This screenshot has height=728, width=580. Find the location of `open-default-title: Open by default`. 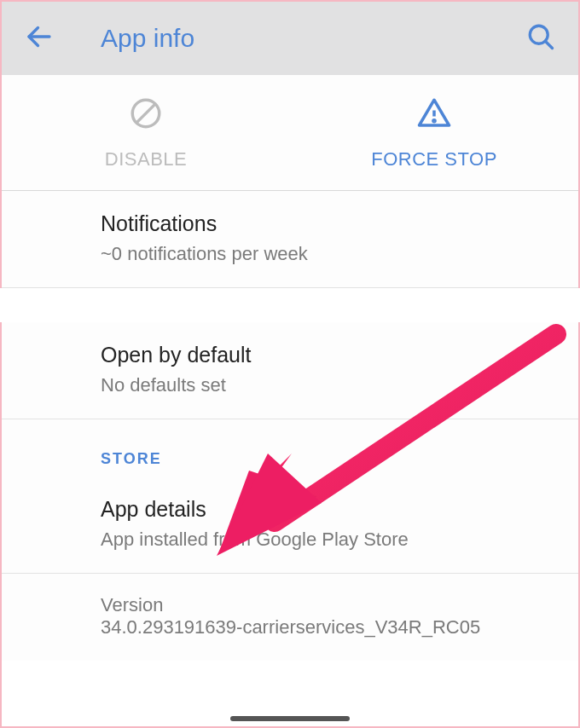

open-default-title: Open by default is located at coordinates (327, 355).